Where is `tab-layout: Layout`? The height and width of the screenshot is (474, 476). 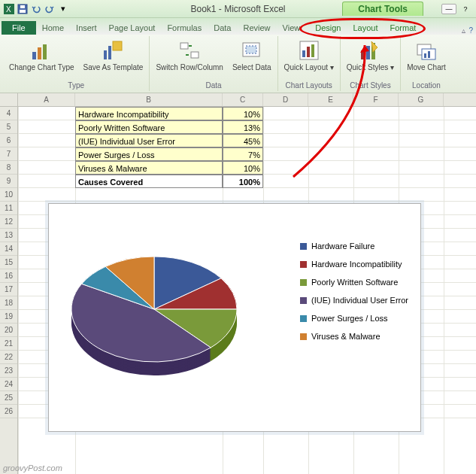 tab-layout: Layout is located at coordinates (365, 28).